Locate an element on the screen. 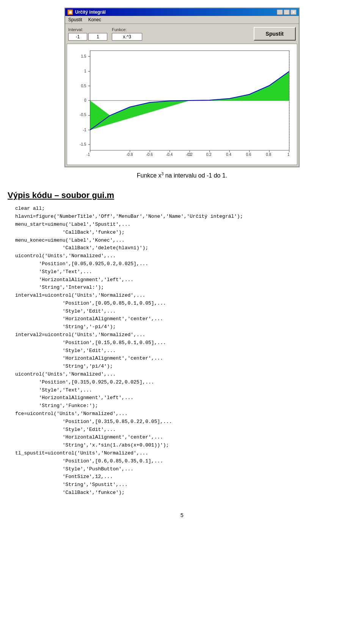  svg-text: -0.5 is located at coordinates (83, 115).